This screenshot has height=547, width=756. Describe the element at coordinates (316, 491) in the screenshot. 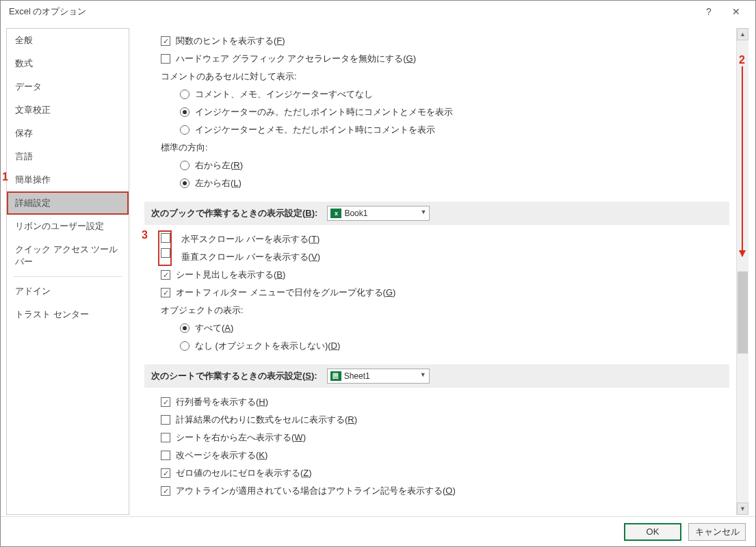

I see `option-label: アウトラインが適用されている場合はアウトライン記号を表示する(O)` at that location.